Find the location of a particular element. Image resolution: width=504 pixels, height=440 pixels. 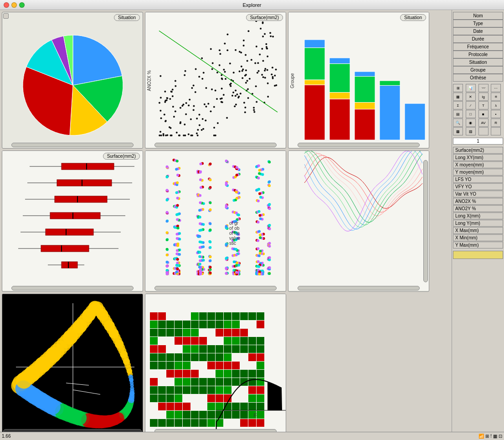

sidebar-variable-list: Surface(mm2) Long XY(mm) X moyen(mm) Y m… is located at coordinates (478, 198).